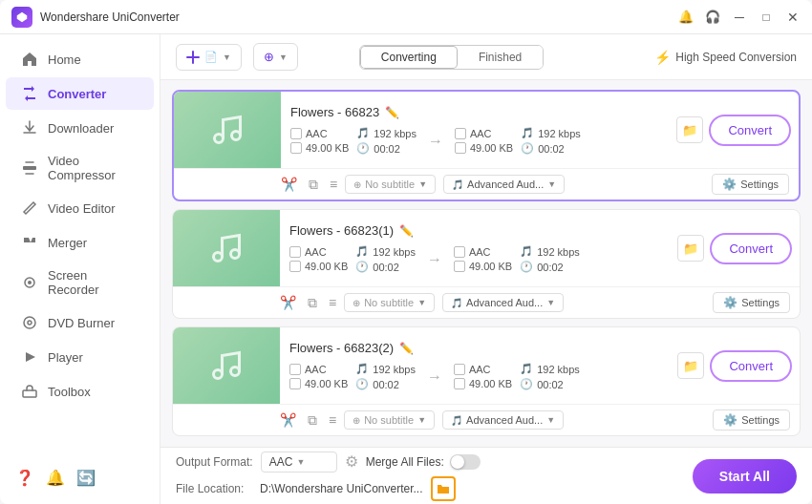 This screenshot has width=812, height=504. I want to click on scissors-icon-3: ✂️, so click(288, 420).